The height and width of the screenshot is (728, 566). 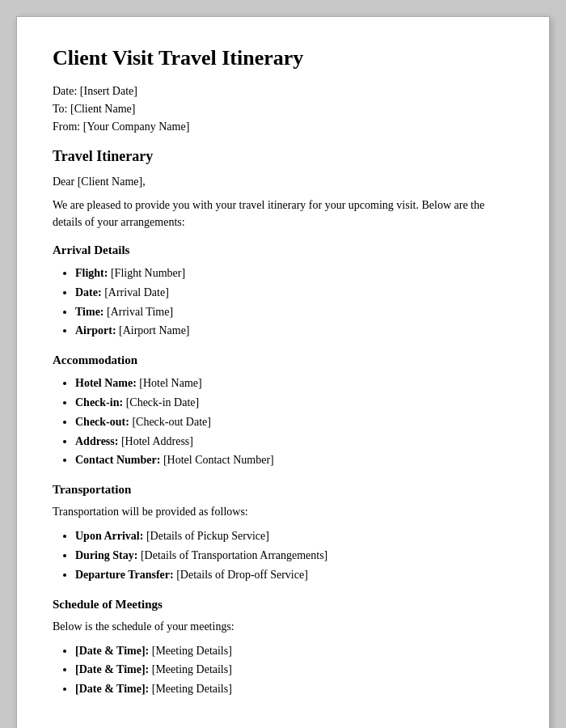 What do you see at coordinates (171, 422) in the screenshot?
I see `checkout-value: [Check-out Date]` at bounding box center [171, 422].